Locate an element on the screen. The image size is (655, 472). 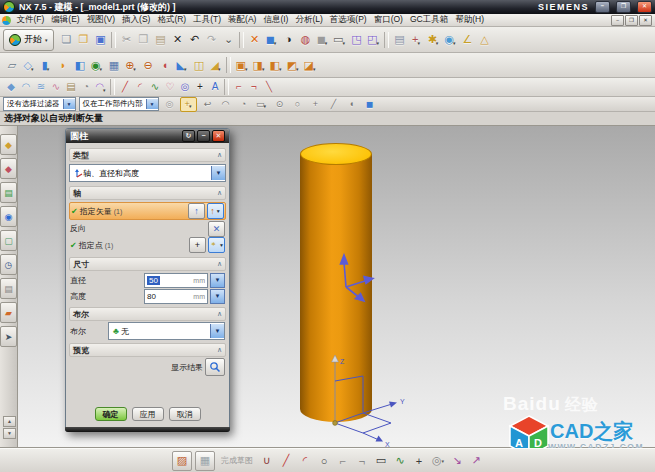
through-curves-icon: ≋ is located at coordinates (40, 88).